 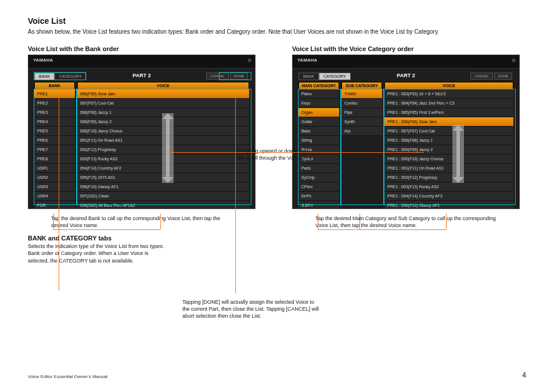 I want to click on voice-row: PRE1 : 092(F12) Progressy, so click(x=449, y=178).